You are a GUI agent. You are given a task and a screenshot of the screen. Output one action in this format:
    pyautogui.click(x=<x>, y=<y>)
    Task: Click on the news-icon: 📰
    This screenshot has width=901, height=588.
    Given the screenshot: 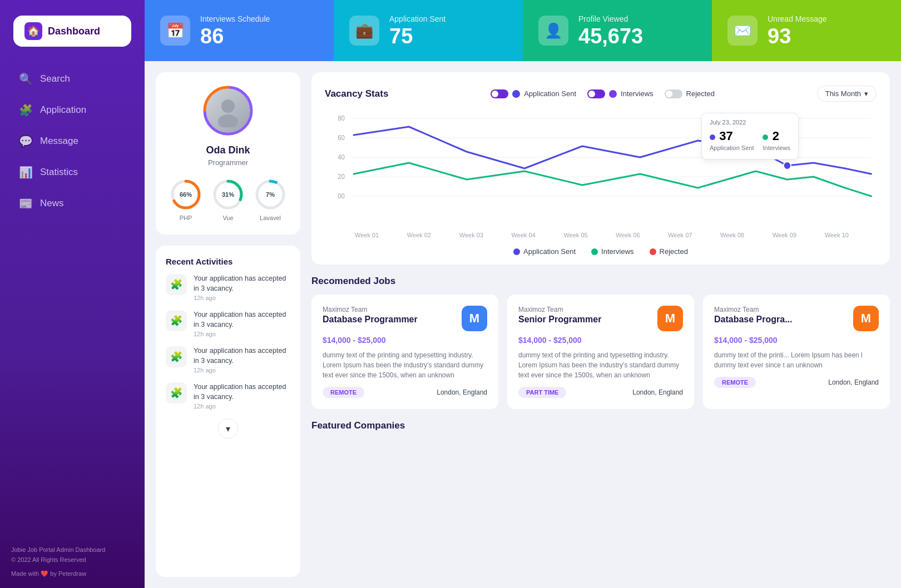 What is the action you would take?
    pyautogui.click(x=26, y=203)
    